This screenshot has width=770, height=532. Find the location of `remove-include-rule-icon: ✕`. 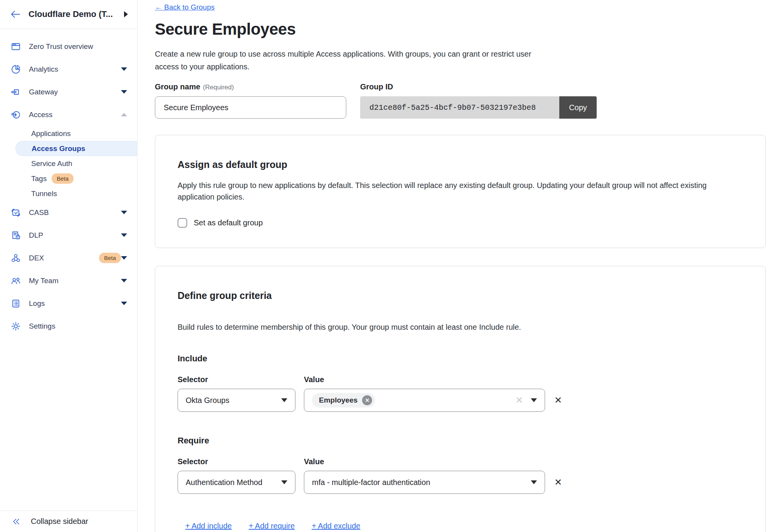

remove-include-rule-icon: ✕ is located at coordinates (558, 400).